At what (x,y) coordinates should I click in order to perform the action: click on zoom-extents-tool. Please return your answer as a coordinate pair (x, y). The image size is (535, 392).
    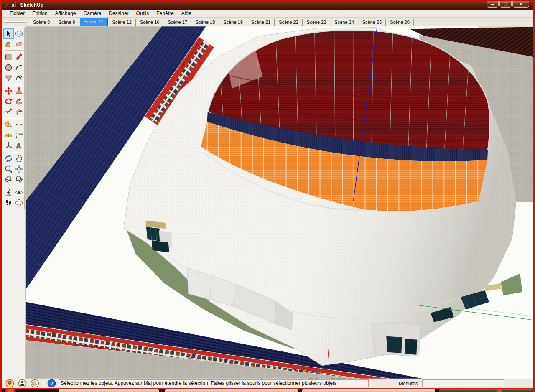
    Looking at the image, I should click on (19, 169).